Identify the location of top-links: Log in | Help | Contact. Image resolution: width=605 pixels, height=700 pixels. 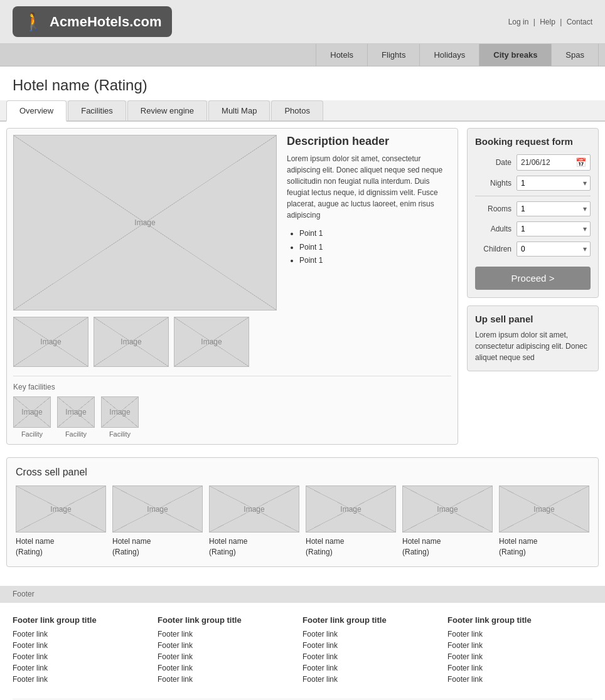
(550, 22).